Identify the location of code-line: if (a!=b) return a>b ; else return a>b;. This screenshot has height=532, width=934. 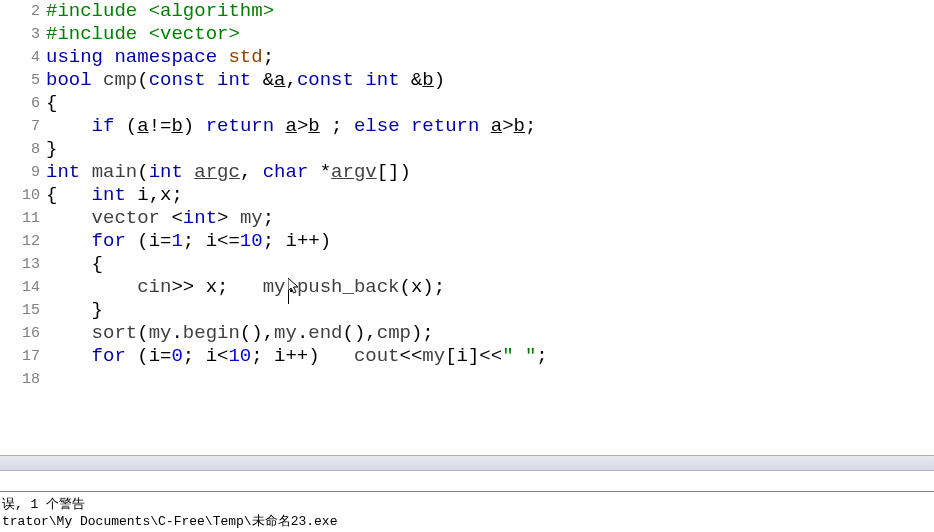
(490, 126).